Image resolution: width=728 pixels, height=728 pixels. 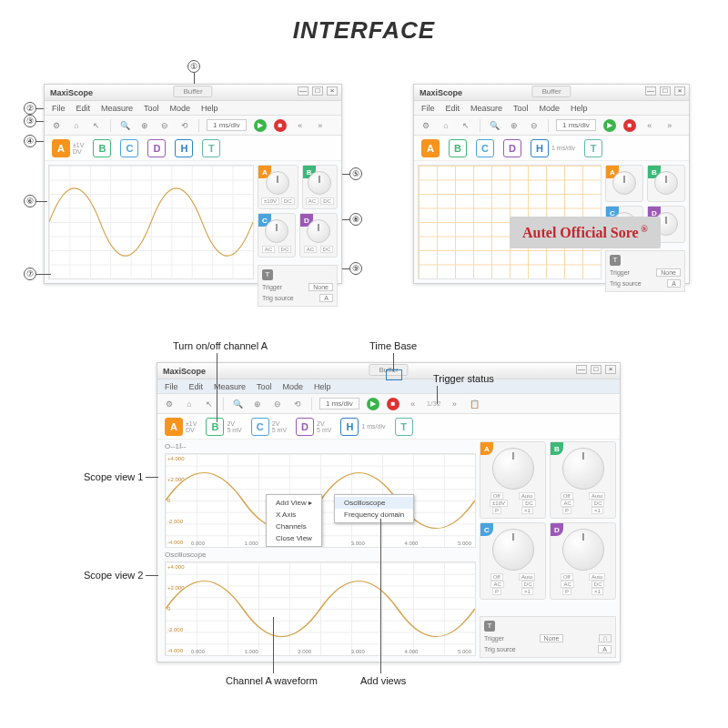 What do you see at coordinates (269, 427) in the screenshot?
I see `channel-c: C2V5 mV` at bounding box center [269, 427].